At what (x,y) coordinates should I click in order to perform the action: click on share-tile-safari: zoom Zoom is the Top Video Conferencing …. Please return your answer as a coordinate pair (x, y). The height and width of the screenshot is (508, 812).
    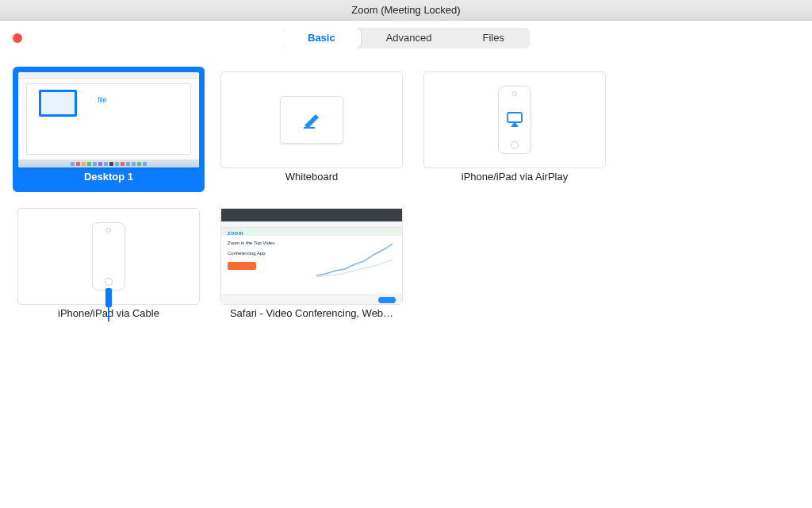
    Looking at the image, I should click on (312, 266).